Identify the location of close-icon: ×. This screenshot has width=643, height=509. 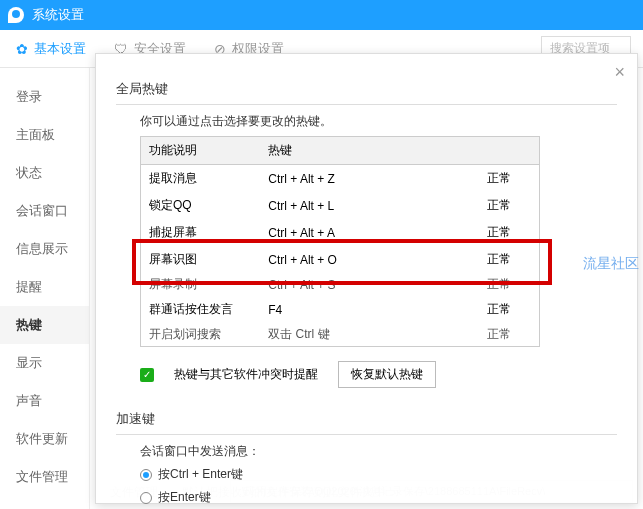
(620, 72).